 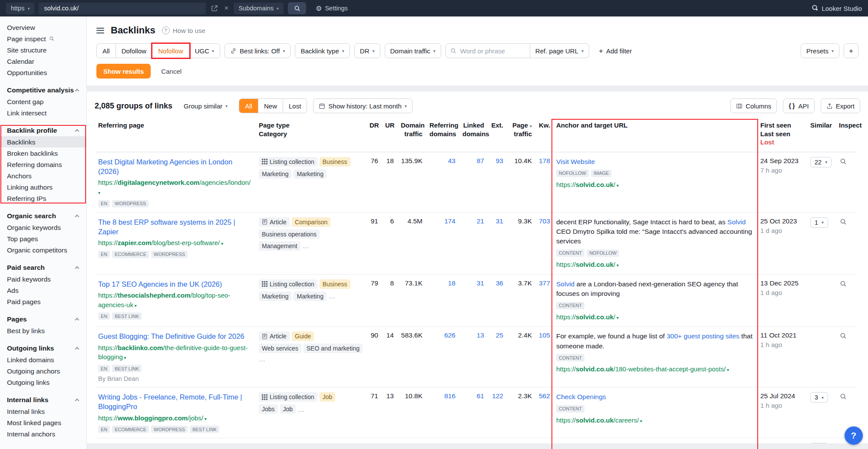 What do you see at coordinates (175, 136) in the screenshot?
I see `col-referring-page: Referring page` at bounding box center [175, 136].